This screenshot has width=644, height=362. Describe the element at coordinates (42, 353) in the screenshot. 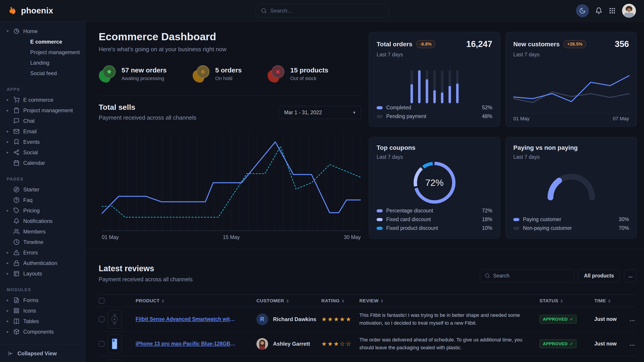

I see `collapse-view-button: Collapsed View` at that location.